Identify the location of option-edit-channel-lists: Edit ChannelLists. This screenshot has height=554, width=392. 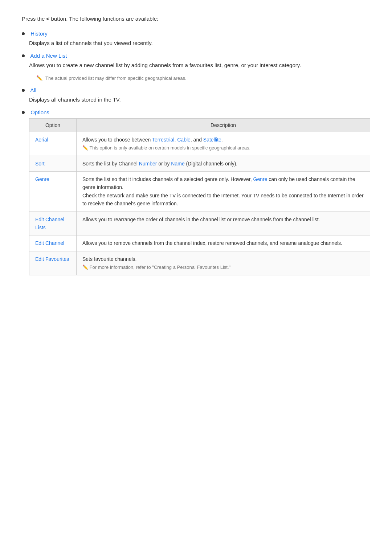
(53, 223).